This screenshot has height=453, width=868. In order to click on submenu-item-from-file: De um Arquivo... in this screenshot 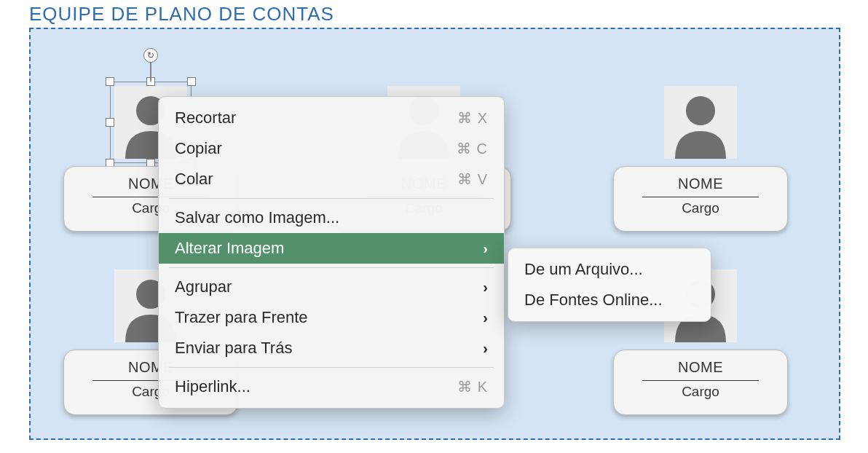, I will do `click(609, 269)`.